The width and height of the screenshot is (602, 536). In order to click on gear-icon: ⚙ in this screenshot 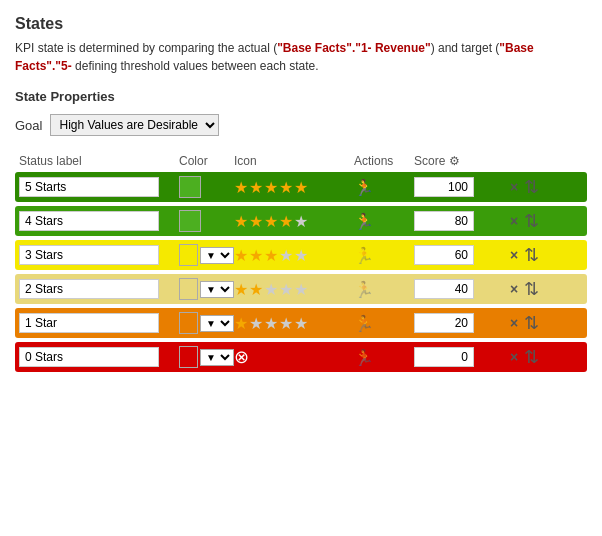, I will do `click(454, 161)`.